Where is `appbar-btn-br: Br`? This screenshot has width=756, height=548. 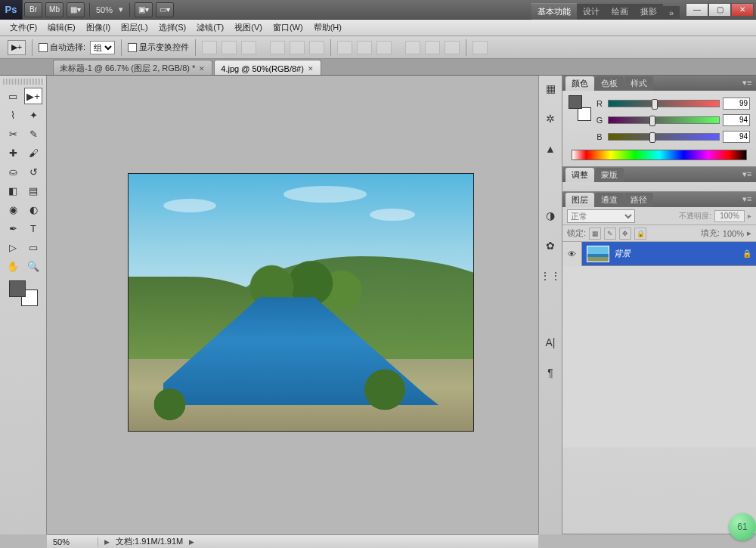
appbar-btn-br: Br is located at coordinates (33, 10).